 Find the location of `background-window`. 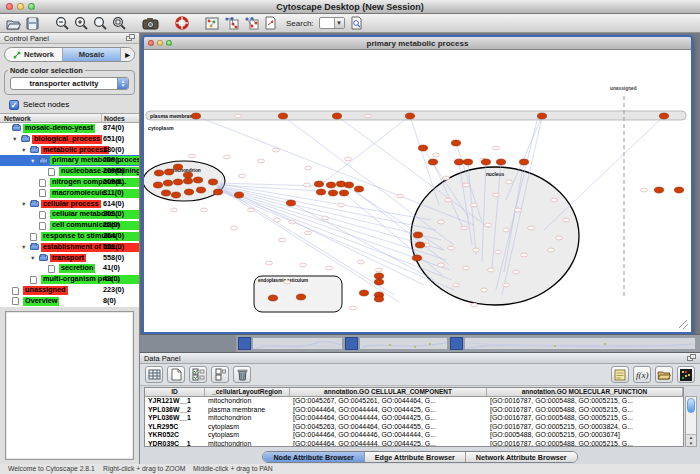

background-window is located at coordinates (298, 344).